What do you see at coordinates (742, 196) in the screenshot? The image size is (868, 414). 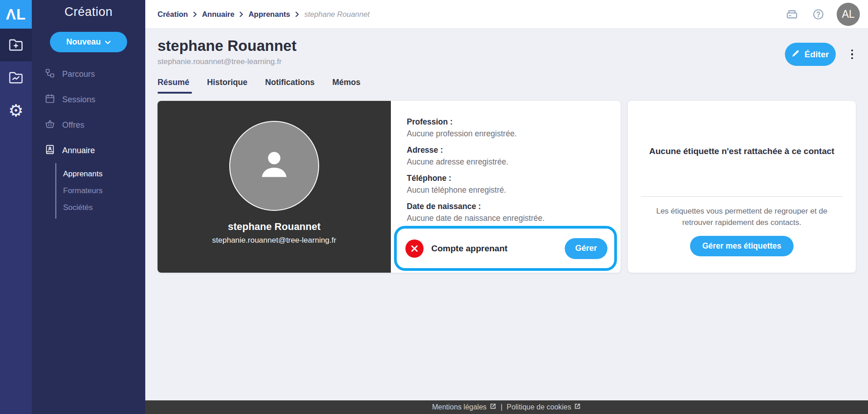 I see `tags-divider` at bounding box center [742, 196].